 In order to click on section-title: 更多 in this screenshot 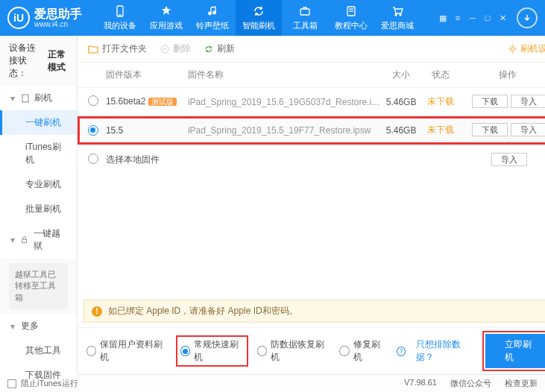, I will do `click(30, 326)`.